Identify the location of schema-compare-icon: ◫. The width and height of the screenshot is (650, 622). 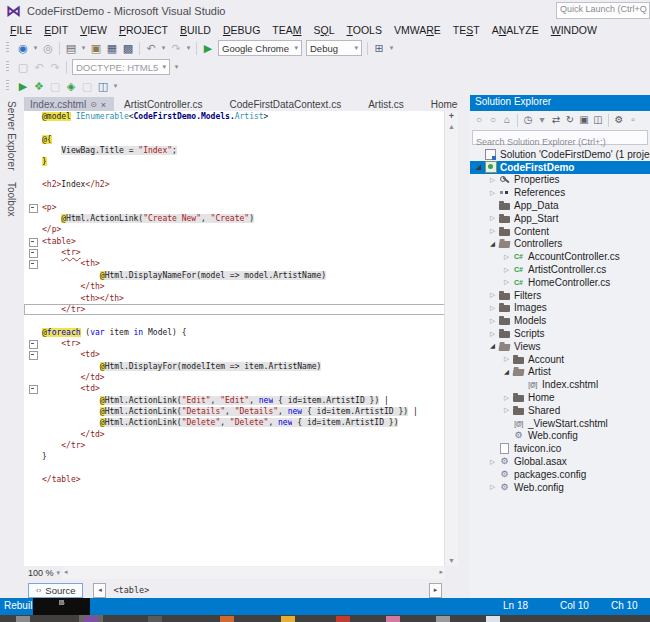
(103, 86).